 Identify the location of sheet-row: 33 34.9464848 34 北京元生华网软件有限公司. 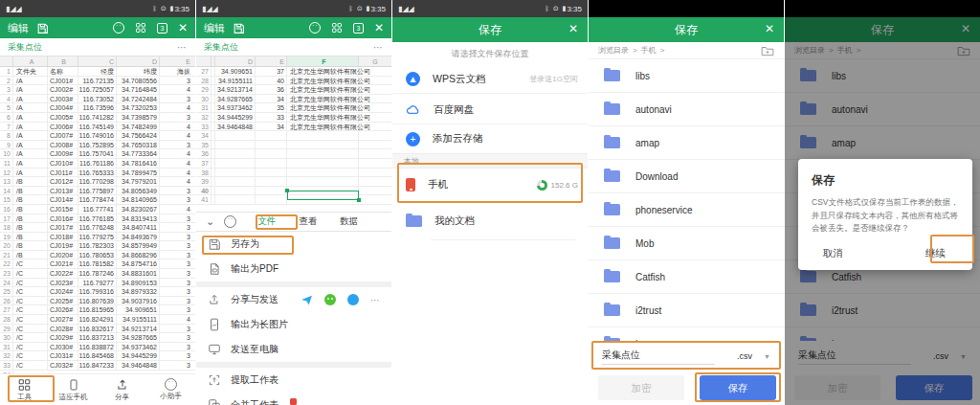
(294, 127).